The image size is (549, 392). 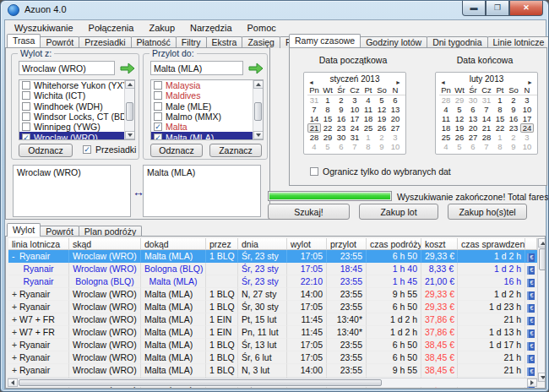 What do you see at coordinates (258, 112) in the screenshot?
I see `vscroll-thumb` at bounding box center [258, 112].